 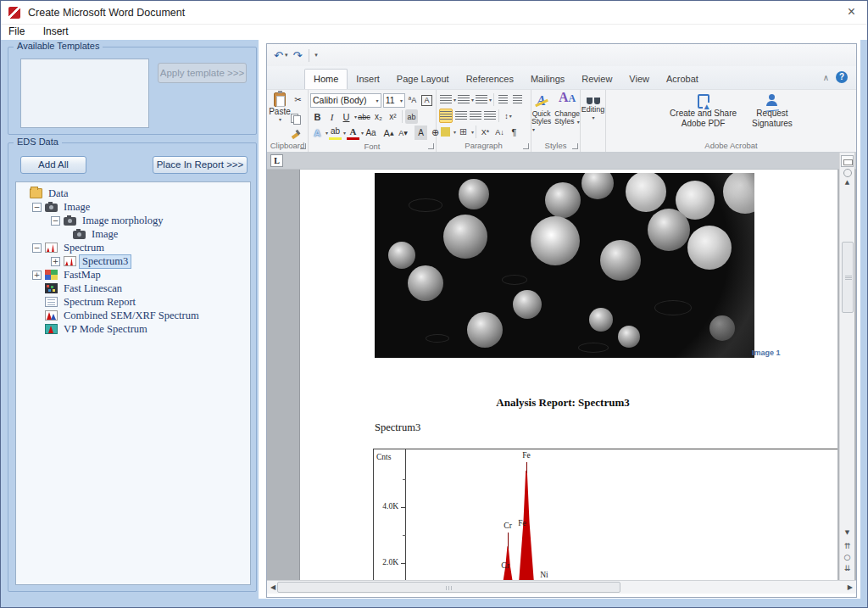 What do you see at coordinates (449, 587) in the screenshot?
I see `horizontal-scroll-thumb` at bounding box center [449, 587].